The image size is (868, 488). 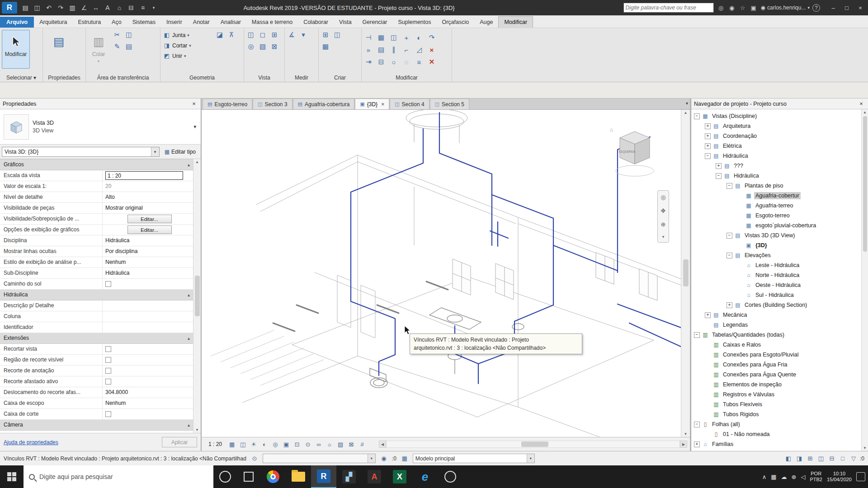 I want to click on combo-arrow-icon: ▾, so click(x=155, y=152).